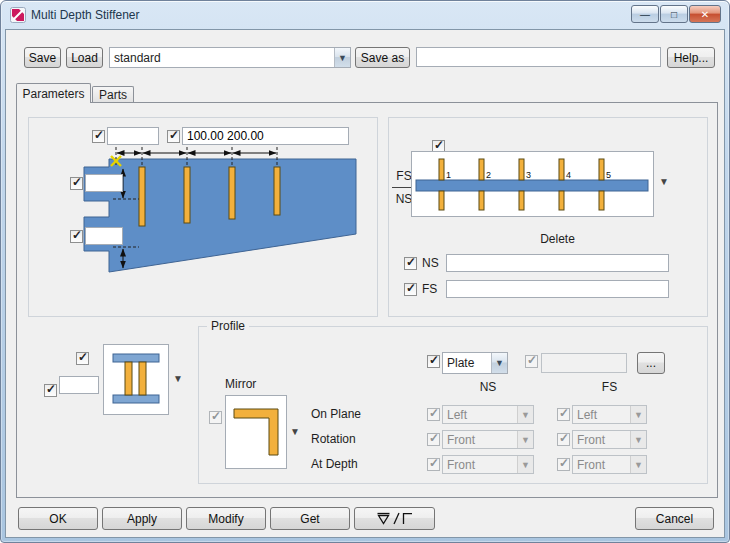  I want to click on close-icon: ✕, so click(705, 14).